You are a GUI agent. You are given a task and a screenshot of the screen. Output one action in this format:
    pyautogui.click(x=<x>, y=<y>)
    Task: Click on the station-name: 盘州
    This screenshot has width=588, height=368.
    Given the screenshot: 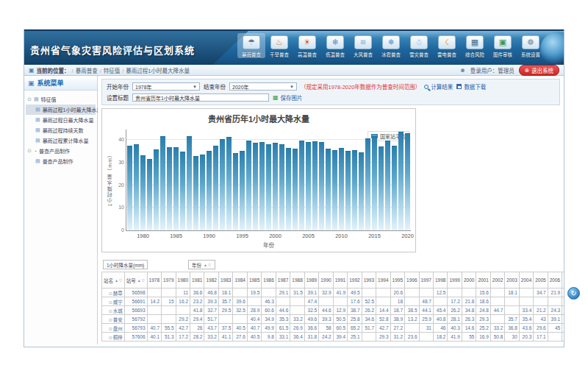 What is the action you would take?
    pyautogui.click(x=118, y=328)
    